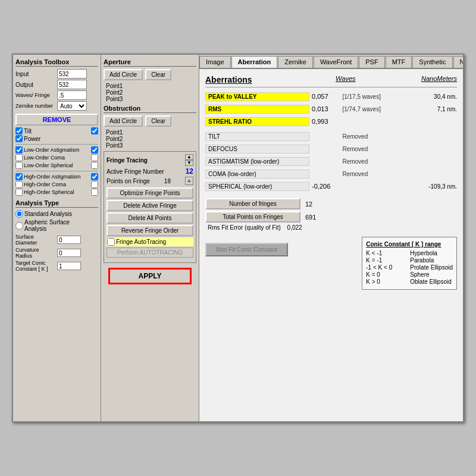 The height and width of the screenshot is (476, 476). Describe the element at coordinates (331, 62) in the screenshot. I see `tabs-bar: Image Aberration Zernike WaveFront PSF M…` at that location.